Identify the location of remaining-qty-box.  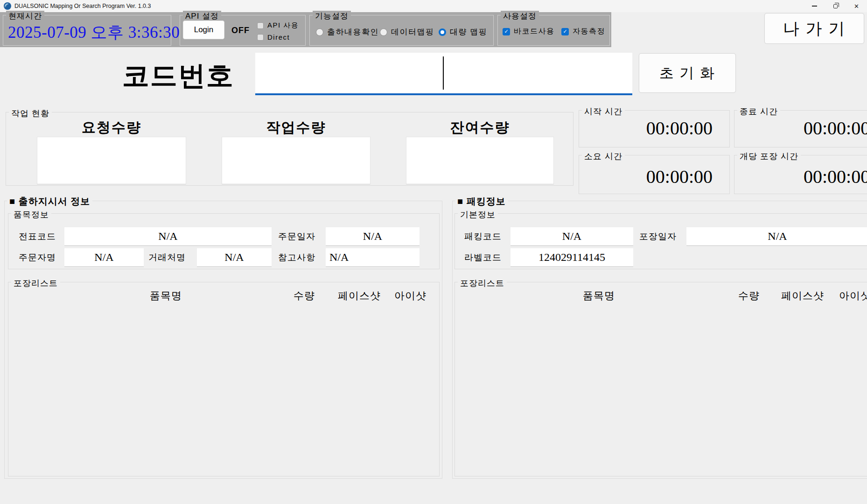
(480, 161).